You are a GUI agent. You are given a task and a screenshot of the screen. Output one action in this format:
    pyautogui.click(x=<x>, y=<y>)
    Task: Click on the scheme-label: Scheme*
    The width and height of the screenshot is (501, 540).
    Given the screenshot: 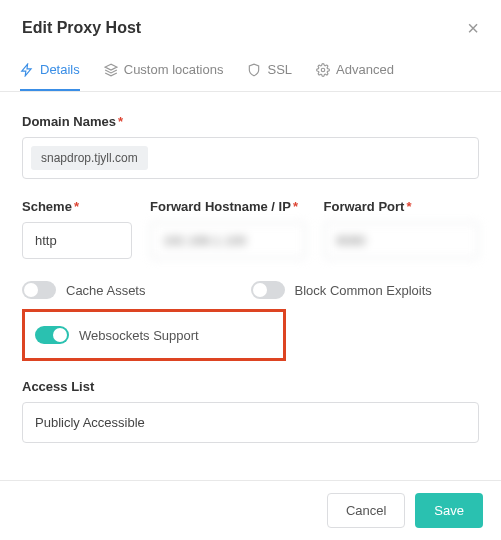 What is the action you would take?
    pyautogui.click(x=77, y=206)
    